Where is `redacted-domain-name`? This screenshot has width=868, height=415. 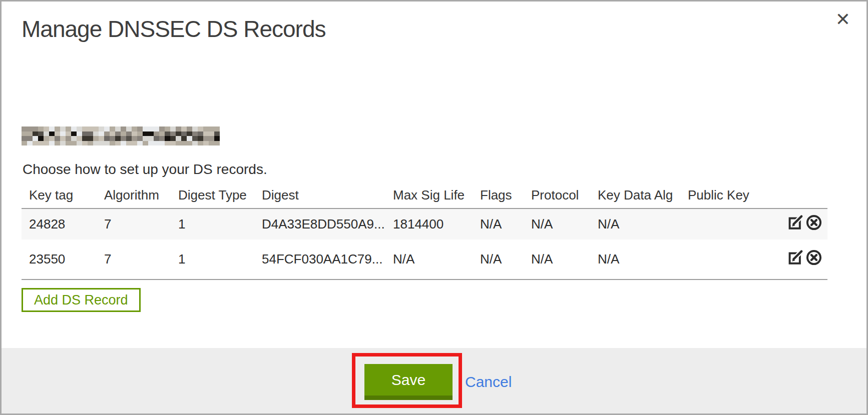 redacted-domain-name is located at coordinates (121, 136).